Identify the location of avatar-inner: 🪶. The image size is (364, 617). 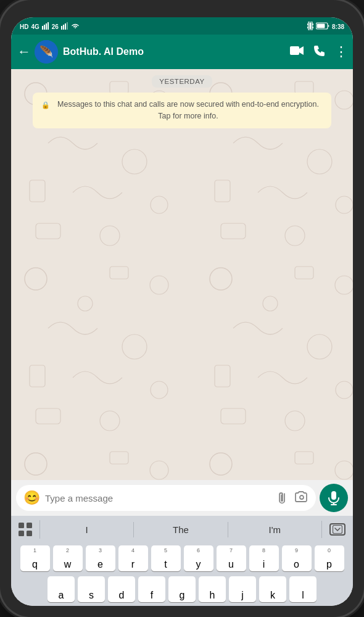
(46, 52).